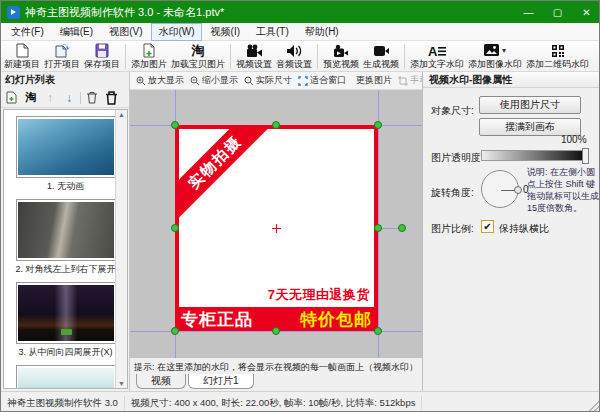 The height and width of the screenshot is (412, 600). I want to click on canvas-toolbar-label: 缩小显示, so click(220, 80).